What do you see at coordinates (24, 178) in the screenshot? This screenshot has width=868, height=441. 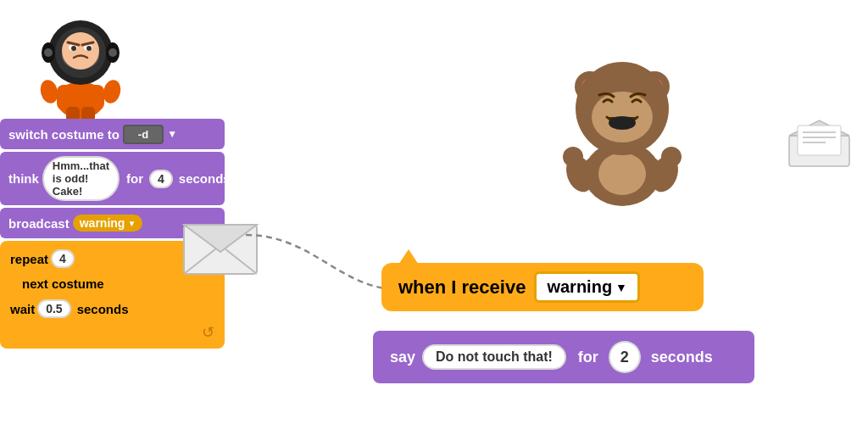 I see `think-label: think` at bounding box center [24, 178].